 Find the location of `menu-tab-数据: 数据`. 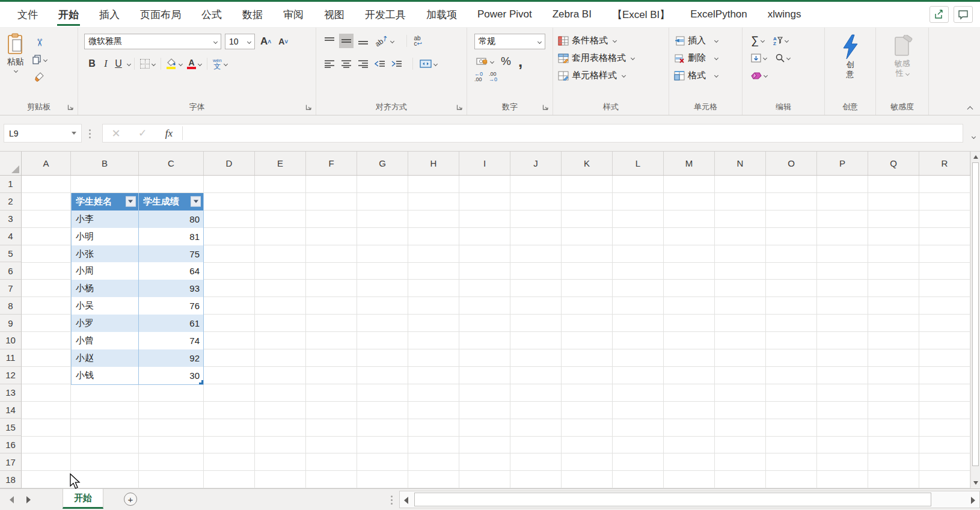

menu-tab-数据: 数据 is located at coordinates (253, 14).